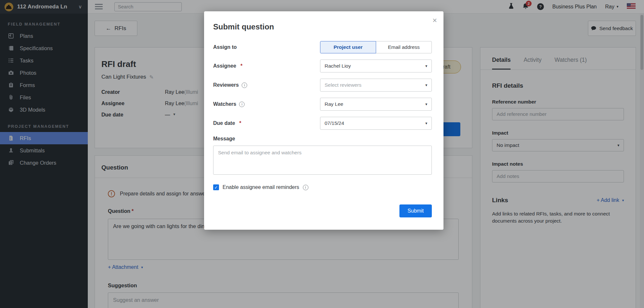 The height and width of the screenshot is (308, 644). What do you see at coordinates (244, 85) in the screenshot?
I see `reviewers-info-icon: i` at bounding box center [244, 85].